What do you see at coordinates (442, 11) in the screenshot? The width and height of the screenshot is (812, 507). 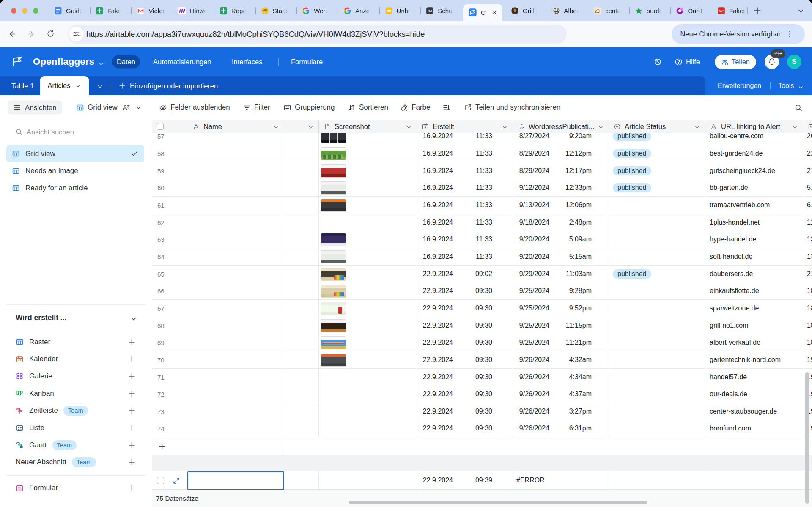 I see `browser-tab: ScSchul` at bounding box center [442, 11].